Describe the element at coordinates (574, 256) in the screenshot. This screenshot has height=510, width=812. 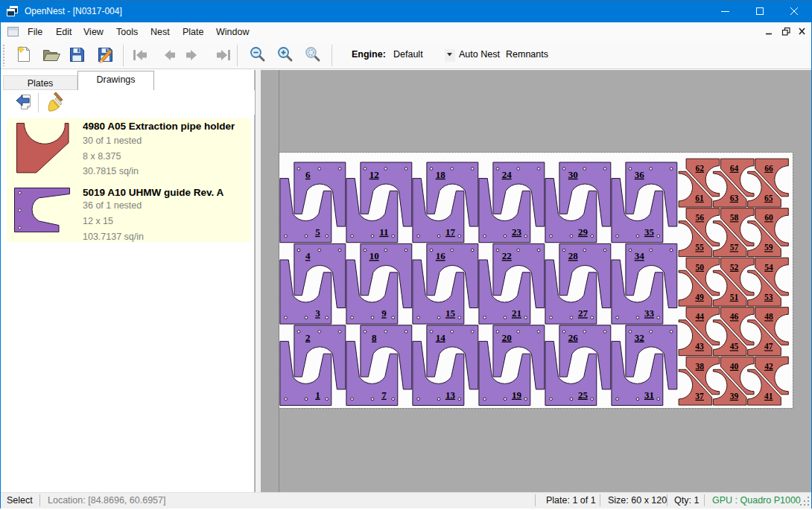
I see `svg-text: 28` at that location.